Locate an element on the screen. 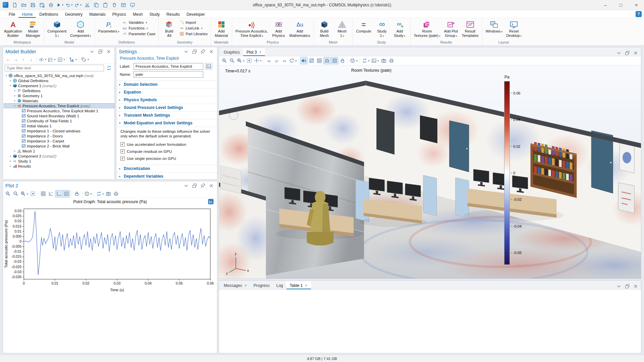  plot-window-icon is located at coordinates (211, 202).